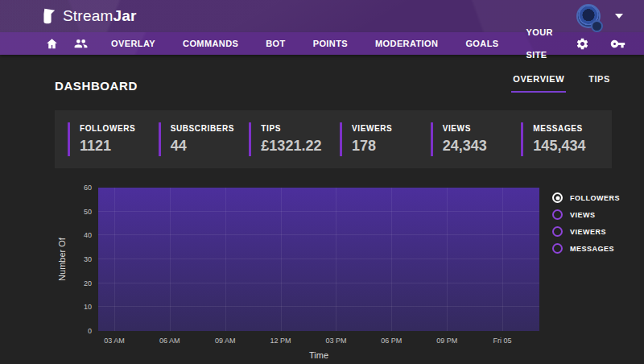  What do you see at coordinates (388, 129) in the screenshot?
I see `stat-label: VIEWERS` at bounding box center [388, 129].